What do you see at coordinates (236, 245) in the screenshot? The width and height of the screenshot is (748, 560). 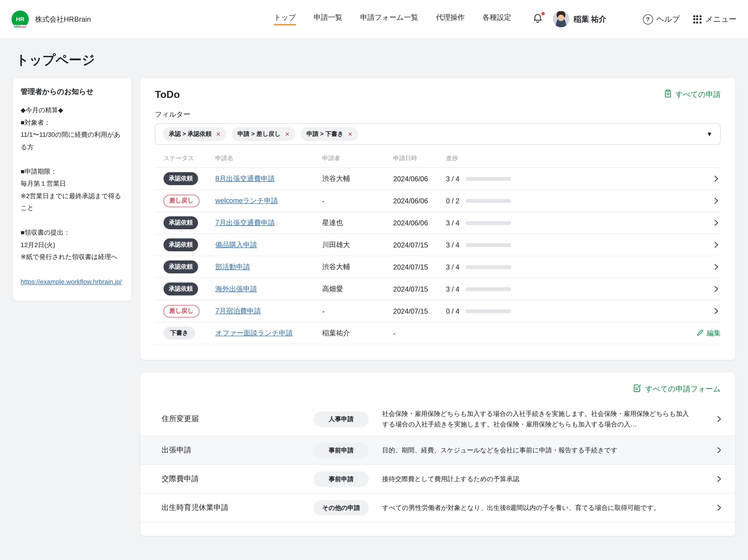 I see `request-link: 備品購入申請` at bounding box center [236, 245].